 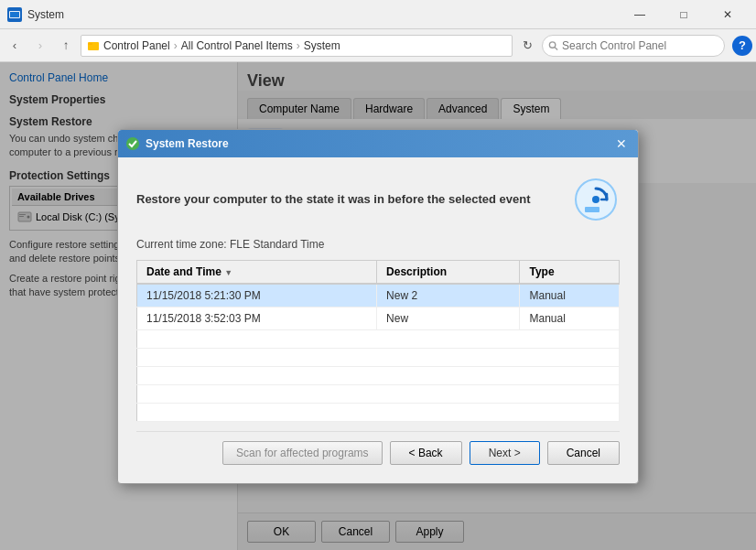 What do you see at coordinates (257, 318) in the screenshot?
I see `row-date: 11/15/2018 3:52:03 PM` at bounding box center [257, 318].